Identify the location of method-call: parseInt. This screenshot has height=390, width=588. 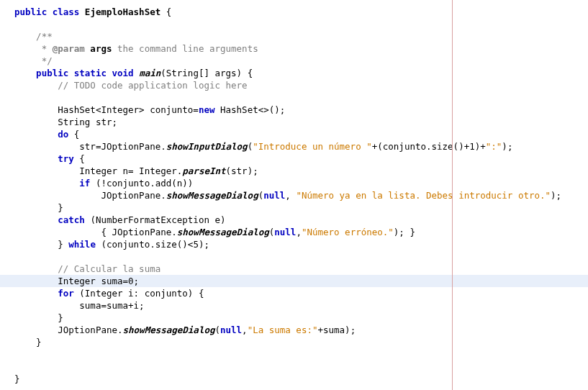
(204, 171).